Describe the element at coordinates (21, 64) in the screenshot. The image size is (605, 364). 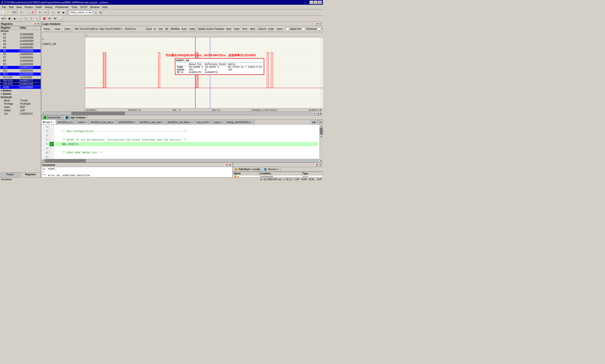
I see `table-row: R90x00000000` at that location.